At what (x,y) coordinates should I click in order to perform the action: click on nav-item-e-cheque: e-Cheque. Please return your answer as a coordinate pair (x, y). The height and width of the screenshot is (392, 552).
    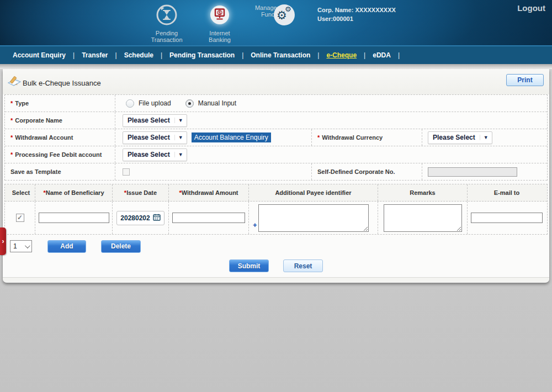
    Looking at the image, I should click on (341, 55).